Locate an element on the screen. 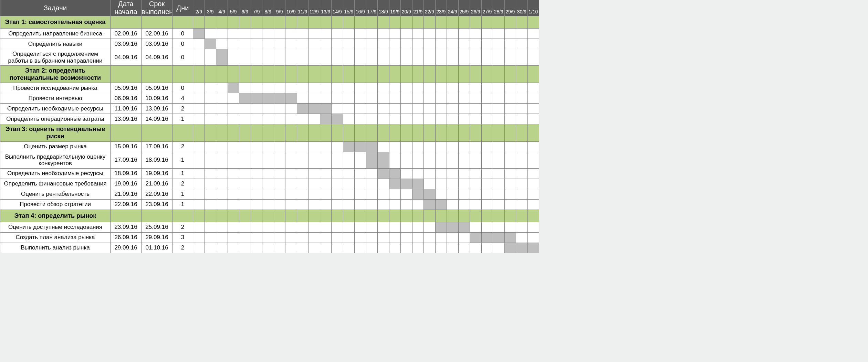 This screenshot has height=362, width=868. cell-end: 10.09.16 is located at coordinates (157, 98).